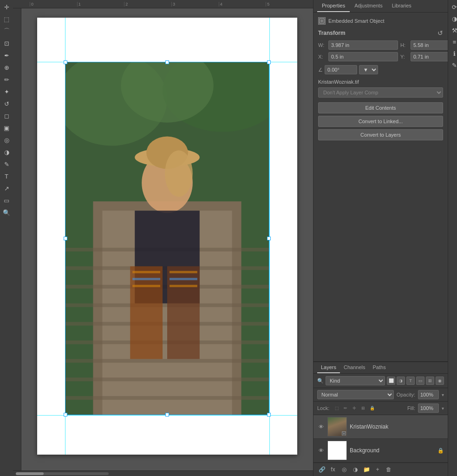  What do you see at coordinates (430, 381) in the screenshot?
I see `filter-smartobj-btn: ⊞` at bounding box center [430, 381].